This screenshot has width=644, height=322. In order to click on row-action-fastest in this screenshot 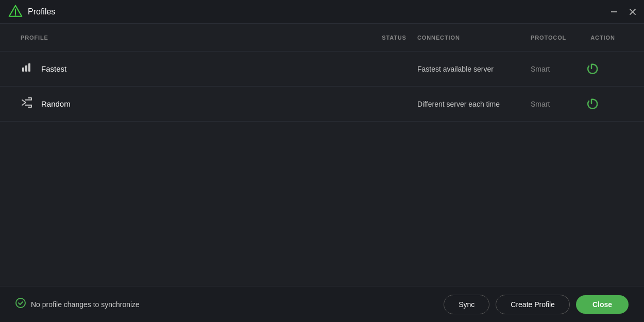, I will do `click(603, 69)`.